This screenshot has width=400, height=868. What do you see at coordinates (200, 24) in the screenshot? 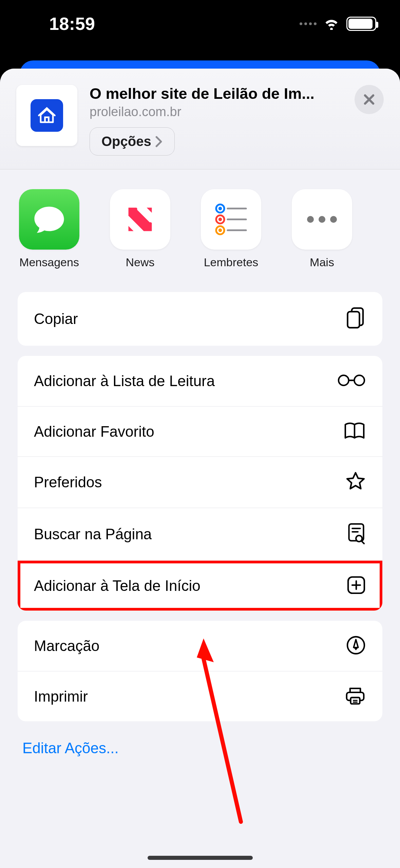
I see `status-bar: 18:59` at bounding box center [200, 24].